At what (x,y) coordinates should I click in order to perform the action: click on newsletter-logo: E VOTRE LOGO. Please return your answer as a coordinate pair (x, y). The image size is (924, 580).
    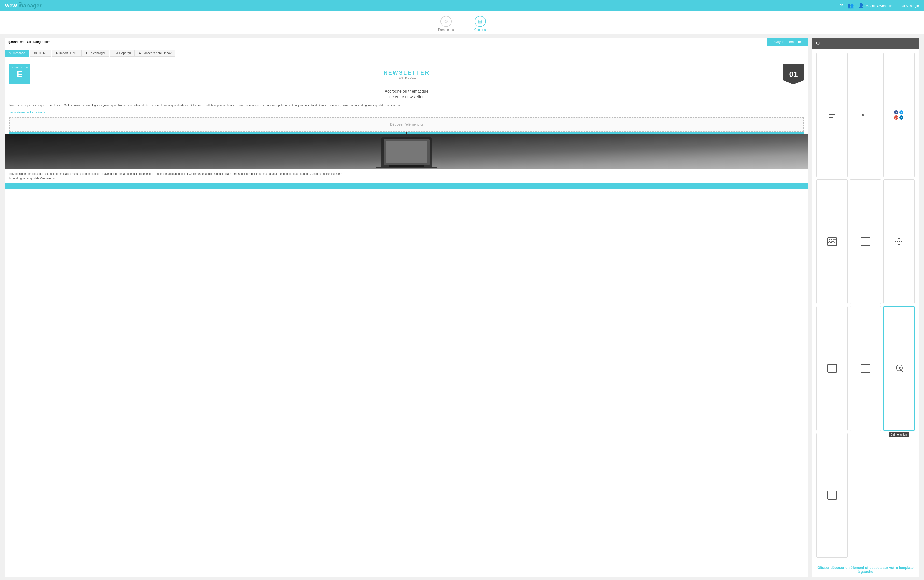
    Looking at the image, I should click on (20, 74).